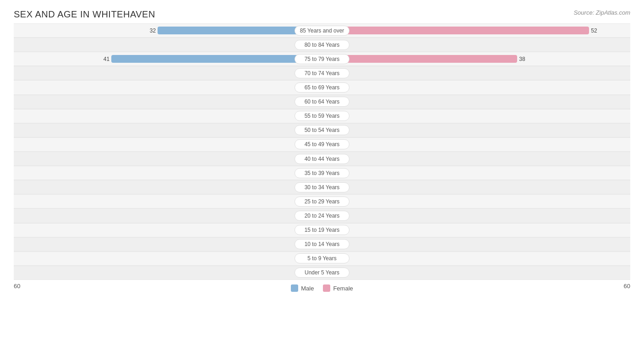  Describe the element at coordinates (322, 187) in the screenshot. I see `bar-row: 0 30 to 34 Years 0` at that location.